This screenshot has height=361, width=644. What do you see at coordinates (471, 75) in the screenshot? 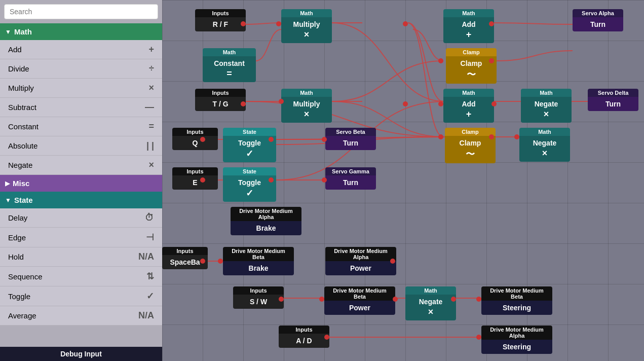
I see `node-icon-n6: 〜` at bounding box center [471, 75].